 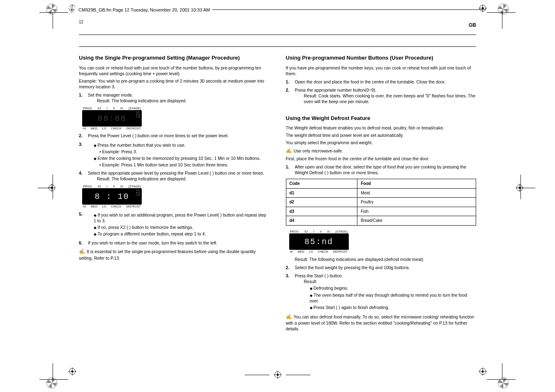 What do you see at coordinates (112, 196) in the screenshot?
I see `lcd-value: 8 : 10` at bounding box center [112, 196].